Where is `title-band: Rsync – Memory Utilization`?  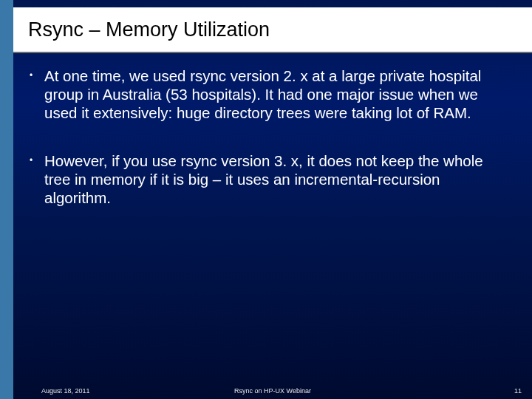 title-band: Rsync – Memory Utilization is located at coordinates (273, 30).